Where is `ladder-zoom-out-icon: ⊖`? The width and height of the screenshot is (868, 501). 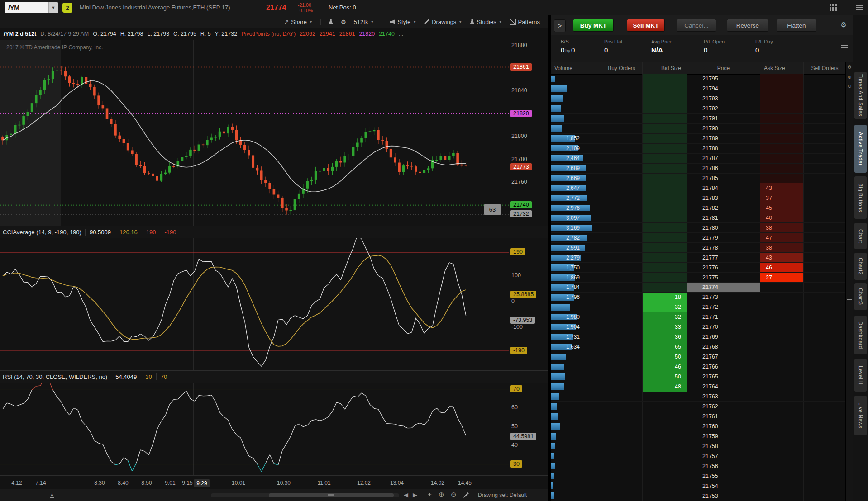
ladder-zoom-out-icon: ⊖ is located at coordinates (849, 86).